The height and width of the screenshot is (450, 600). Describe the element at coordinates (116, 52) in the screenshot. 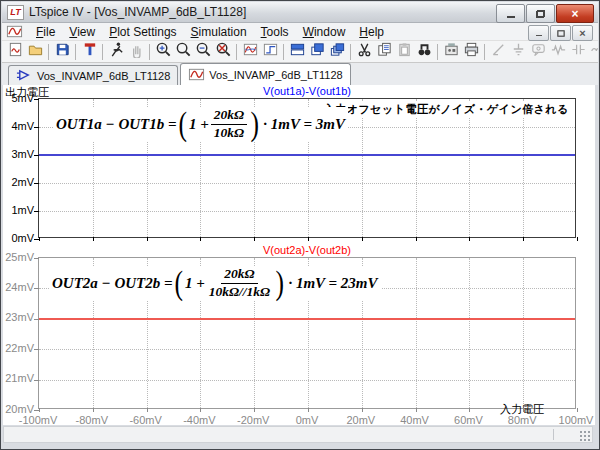

I see `halt-button` at that location.